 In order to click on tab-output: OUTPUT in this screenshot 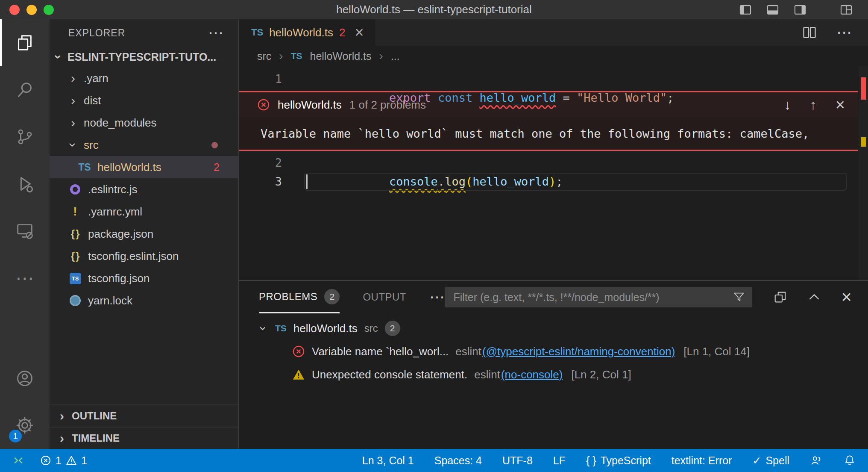, I will do `click(384, 297)`.